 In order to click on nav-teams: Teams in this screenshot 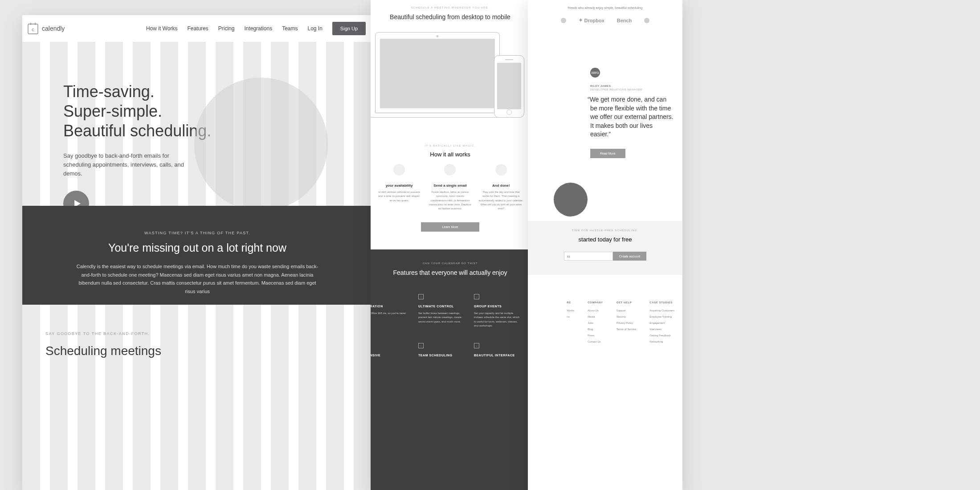, I will do `click(290, 29)`.